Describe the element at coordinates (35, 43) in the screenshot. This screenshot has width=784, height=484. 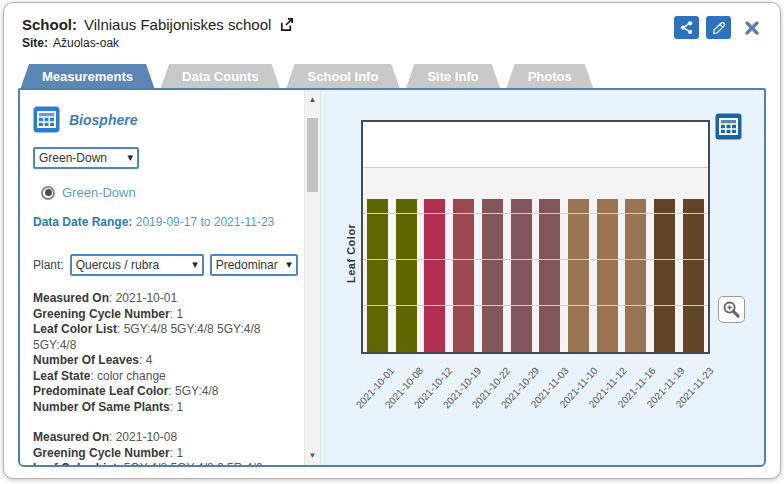
I see `site-label: Site:` at that location.